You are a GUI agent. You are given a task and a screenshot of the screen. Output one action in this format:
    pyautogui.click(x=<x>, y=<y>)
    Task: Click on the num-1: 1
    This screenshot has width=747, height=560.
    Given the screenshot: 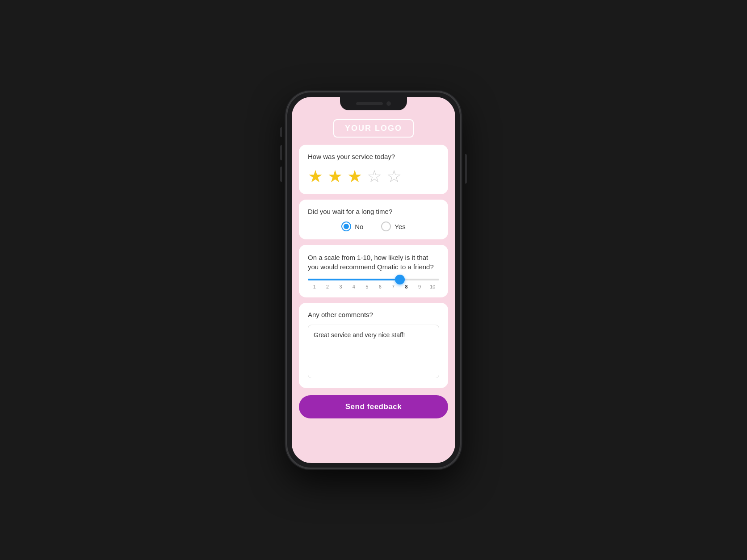 What is the action you would take?
    pyautogui.click(x=315, y=287)
    